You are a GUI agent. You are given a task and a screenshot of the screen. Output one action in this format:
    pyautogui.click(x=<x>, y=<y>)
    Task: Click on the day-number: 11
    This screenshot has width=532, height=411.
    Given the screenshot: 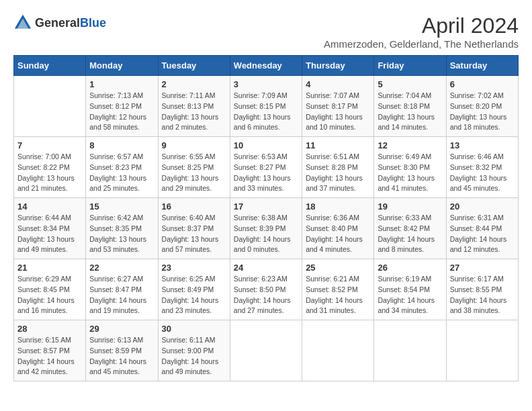 What is the action you would take?
    pyautogui.click(x=338, y=145)
    